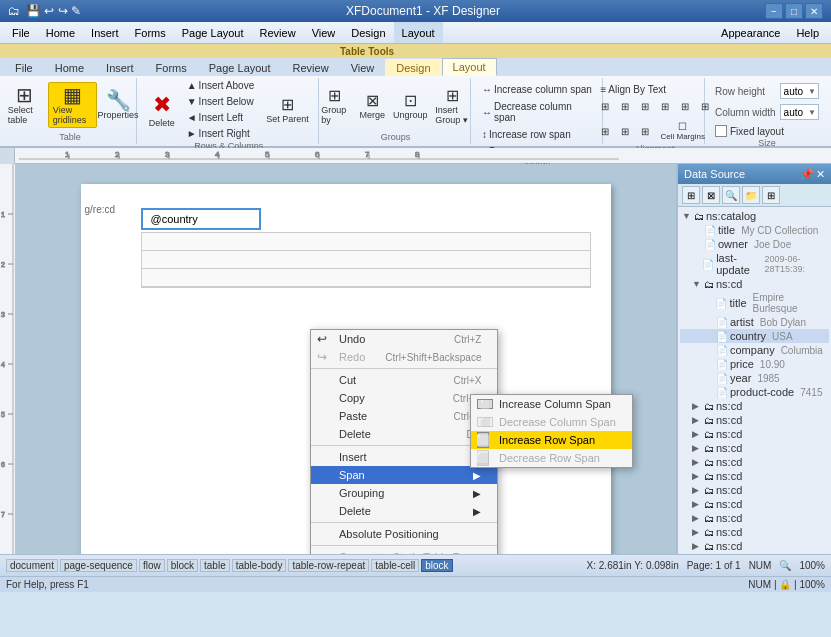 The image size is (831, 637). Describe the element at coordinates (328, 566) in the screenshot. I see `breadcrumb-table-row-repeat: table-row-repeat` at that location.